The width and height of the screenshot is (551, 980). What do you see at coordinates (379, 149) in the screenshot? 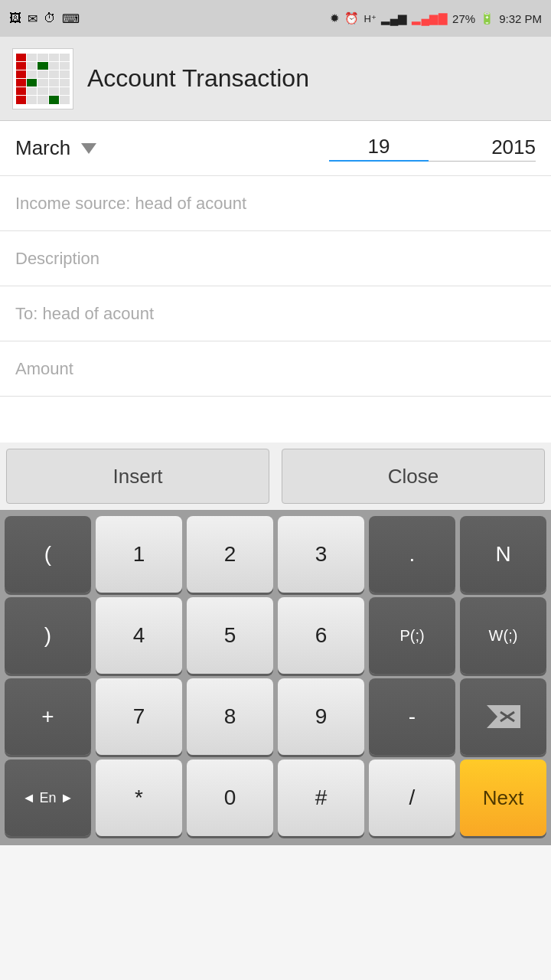
I see `day-field: 19` at bounding box center [379, 149].